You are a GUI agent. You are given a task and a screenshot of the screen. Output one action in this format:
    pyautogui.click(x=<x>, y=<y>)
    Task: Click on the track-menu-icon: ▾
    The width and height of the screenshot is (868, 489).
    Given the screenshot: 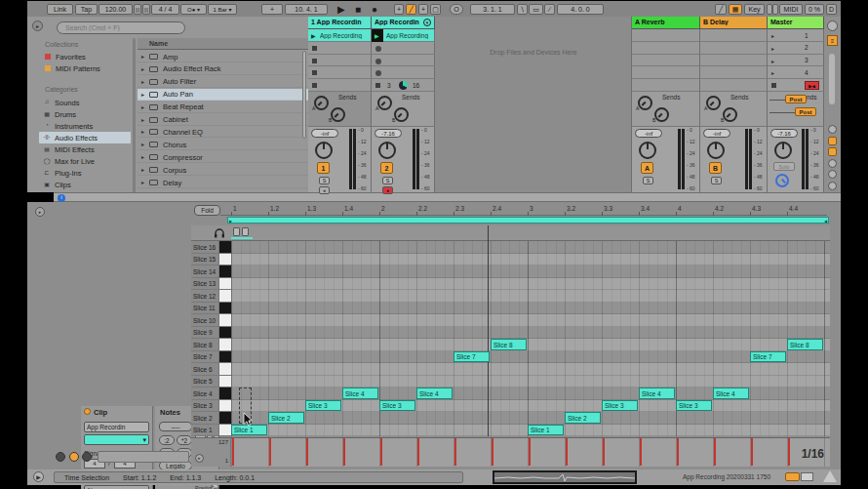 What is the action you would take?
    pyautogui.click(x=427, y=22)
    